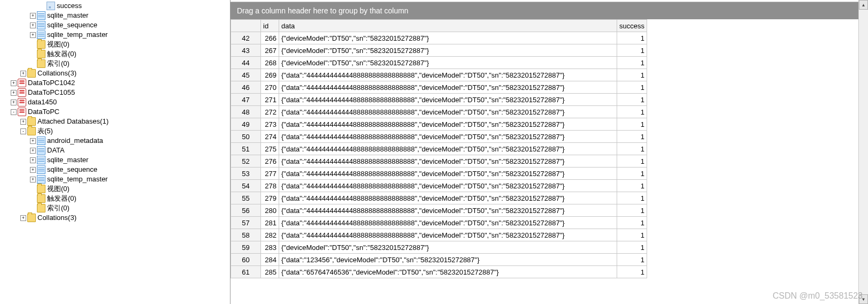  What do you see at coordinates (439, 272) in the screenshot?
I see `table-row: 61285{"data":"65764746536","deviceModel"…` at bounding box center [439, 272].